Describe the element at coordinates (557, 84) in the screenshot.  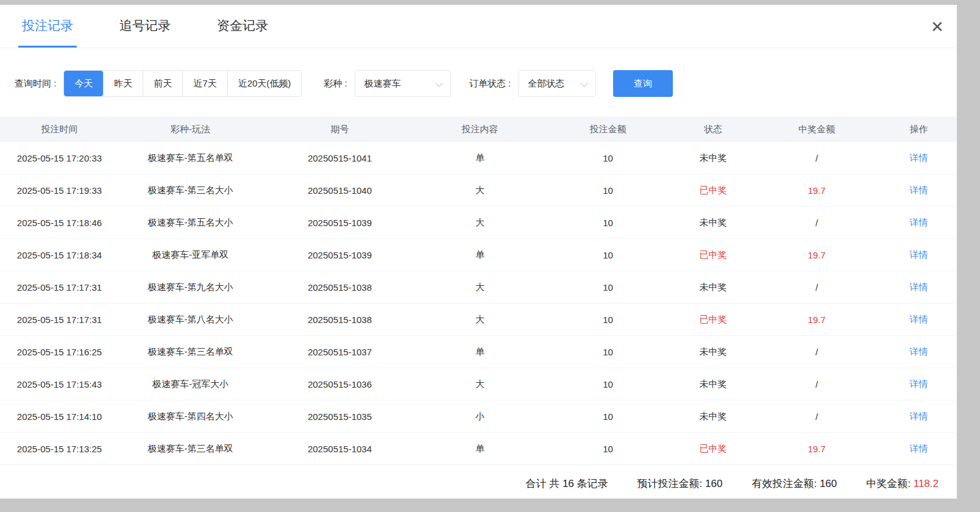
I see `status-select: 全部状态` at that location.